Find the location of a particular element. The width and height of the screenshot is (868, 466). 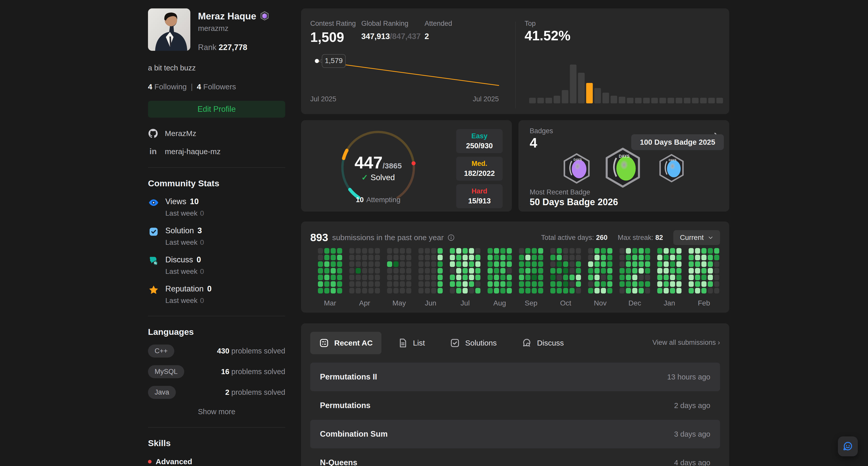

eye-icon is located at coordinates (154, 203).